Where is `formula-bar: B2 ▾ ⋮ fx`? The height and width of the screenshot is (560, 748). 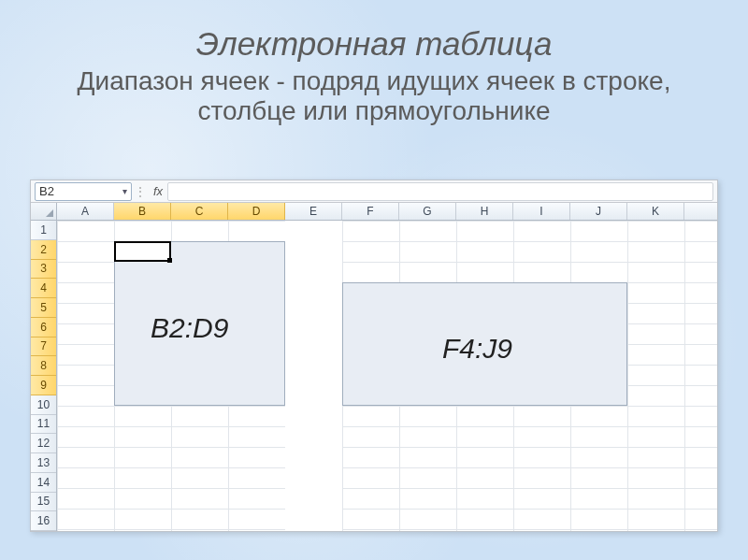
formula-bar: B2 ▾ ⋮ fx is located at coordinates (374, 192).